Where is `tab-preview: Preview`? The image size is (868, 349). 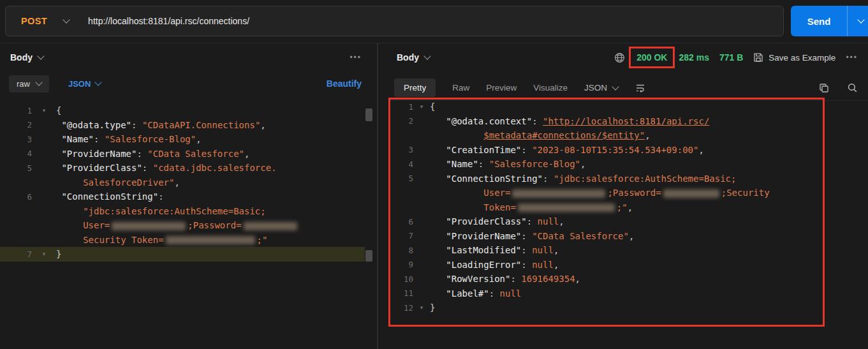 tab-preview: Preview is located at coordinates (501, 88).